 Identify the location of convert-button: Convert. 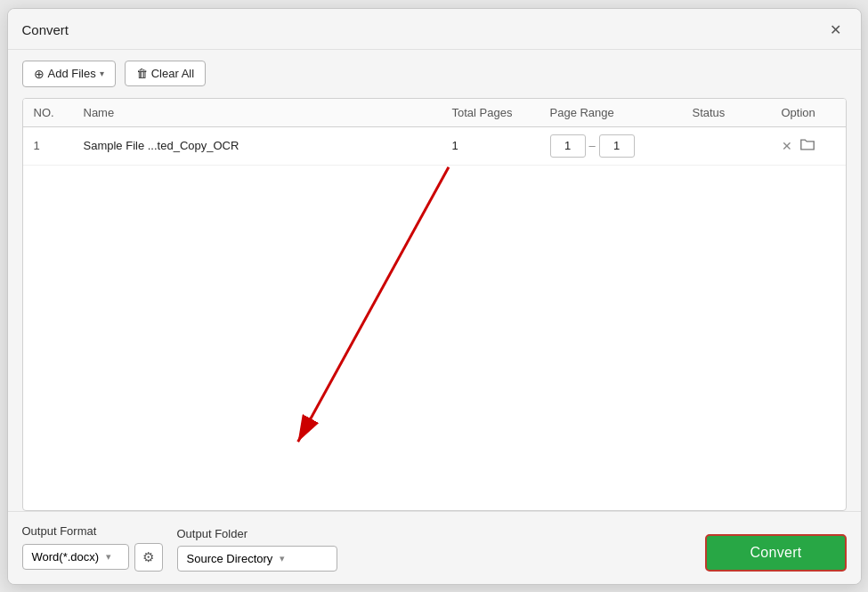
(775, 553).